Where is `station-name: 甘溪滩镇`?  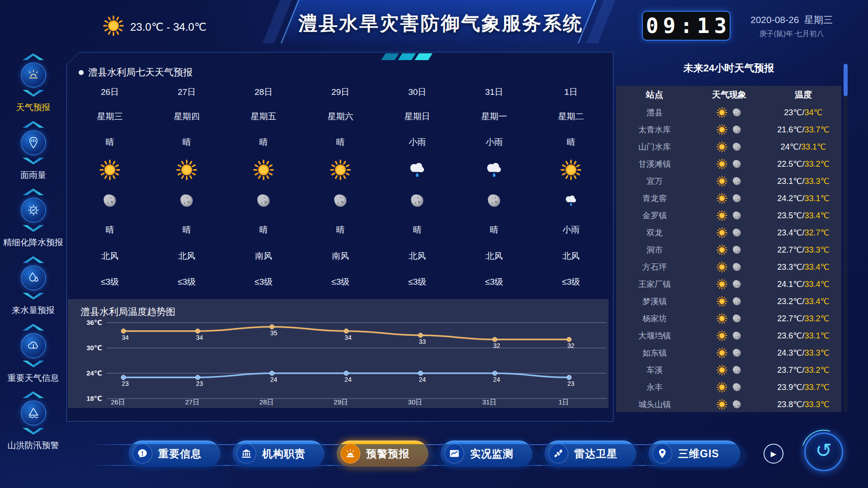
station-name: 甘溪滩镇 is located at coordinates (655, 164).